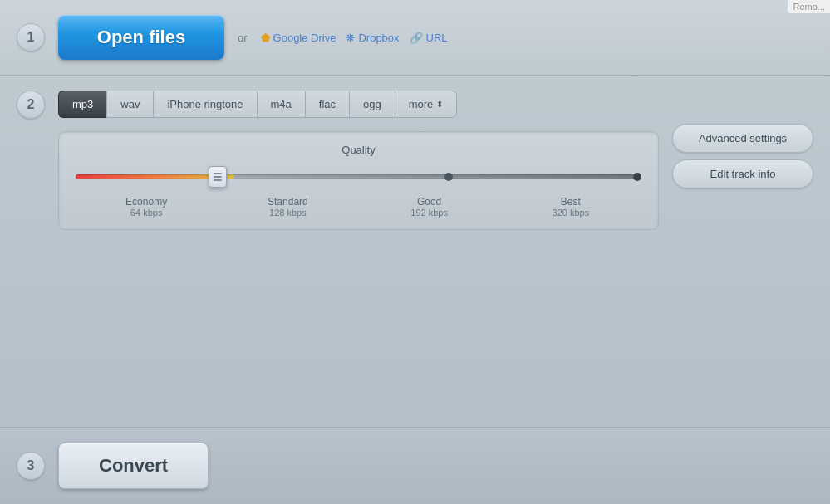  What do you see at coordinates (372, 105) in the screenshot?
I see `tab-ogg: ogg` at bounding box center [372, 105].